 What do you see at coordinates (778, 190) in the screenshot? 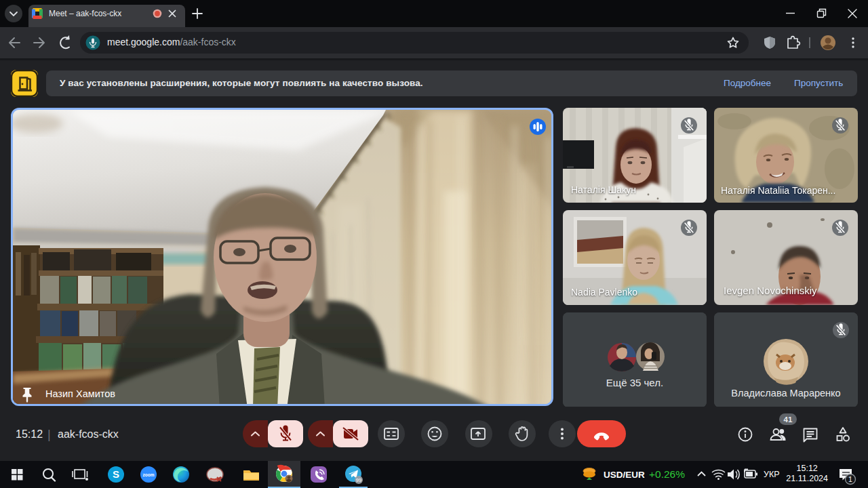
I see `svg-text: Наталія Nataliia Токарен...` at bounding box center [778, 190].